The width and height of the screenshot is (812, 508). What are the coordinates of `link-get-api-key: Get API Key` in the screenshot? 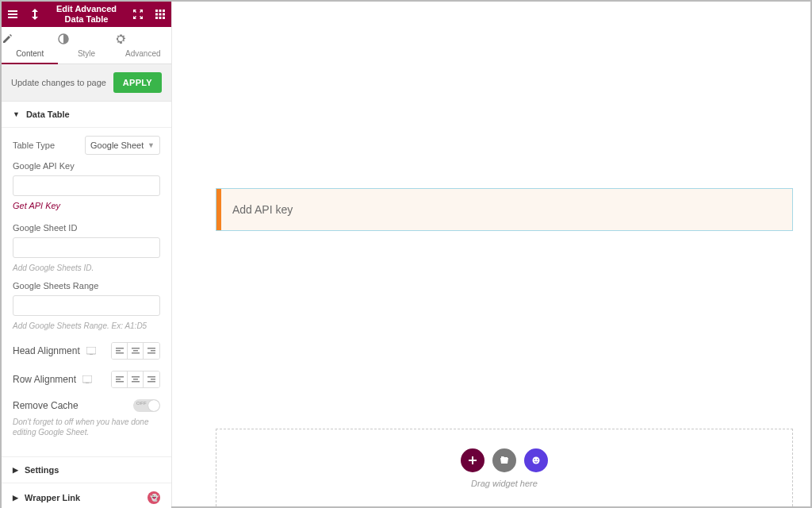 It's located at (36, 206).